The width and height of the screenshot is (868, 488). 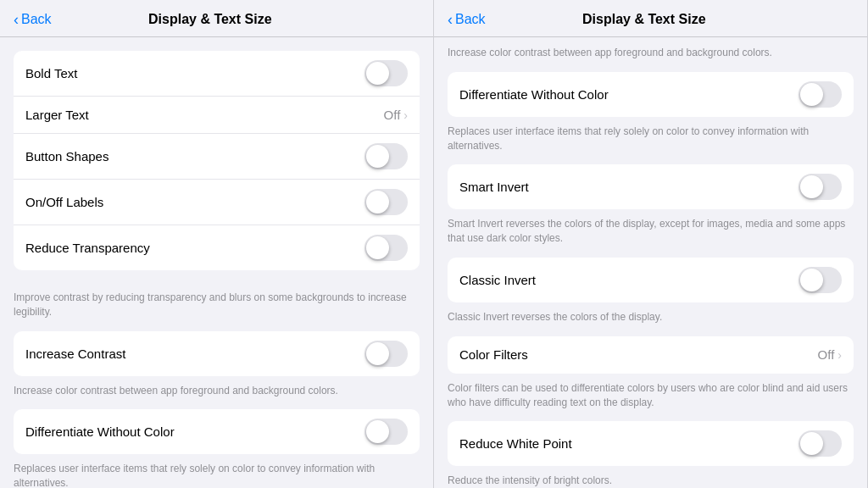 What do you see at coordinates (651, 355) in the screenshot?
I see `color-filters-row: Color Filters Off ›` at bounding box center [651, 355].